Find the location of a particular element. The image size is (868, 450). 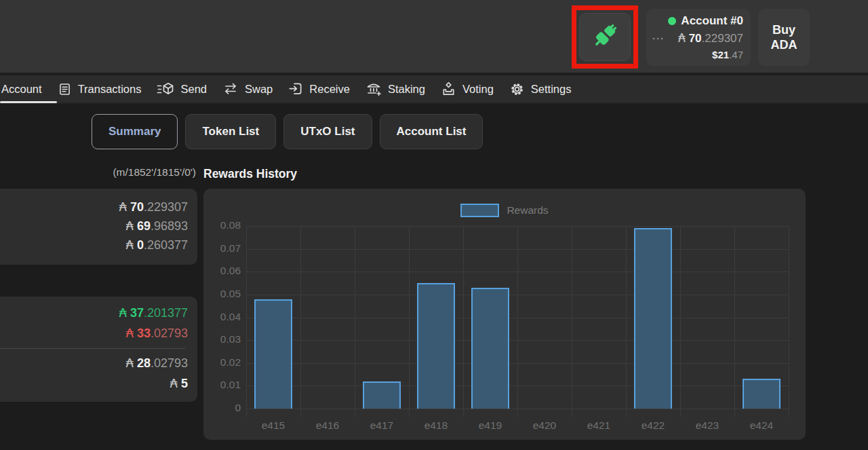

y-axis-label: 0.03 is located at coordinates (224, 339).